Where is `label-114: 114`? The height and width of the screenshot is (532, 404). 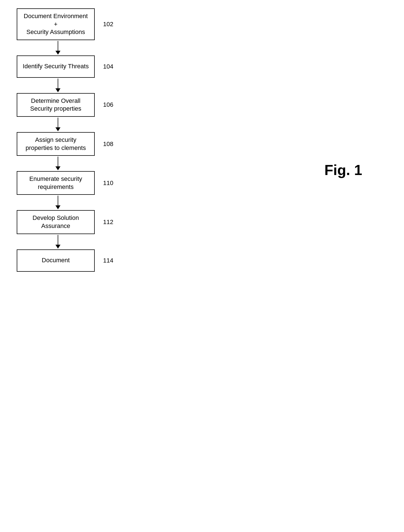
label-114: 114 is located at coordinates (108, 261).